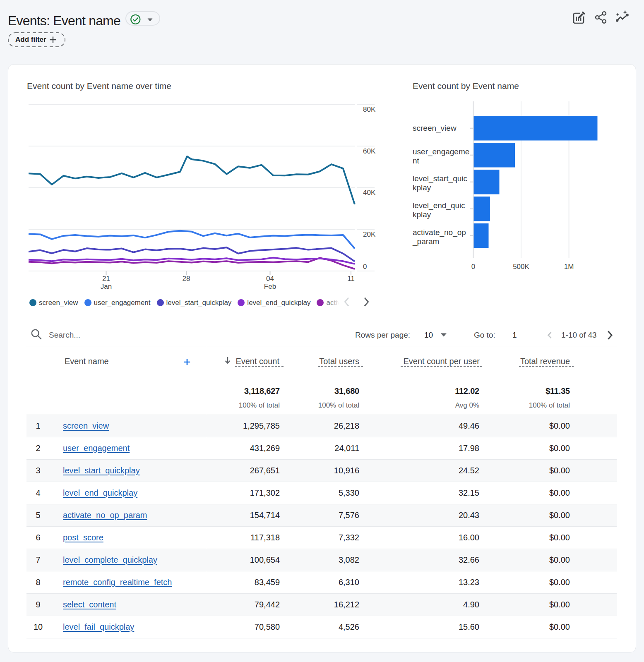  I want to click on svg-text: nt, so click(416, 161).